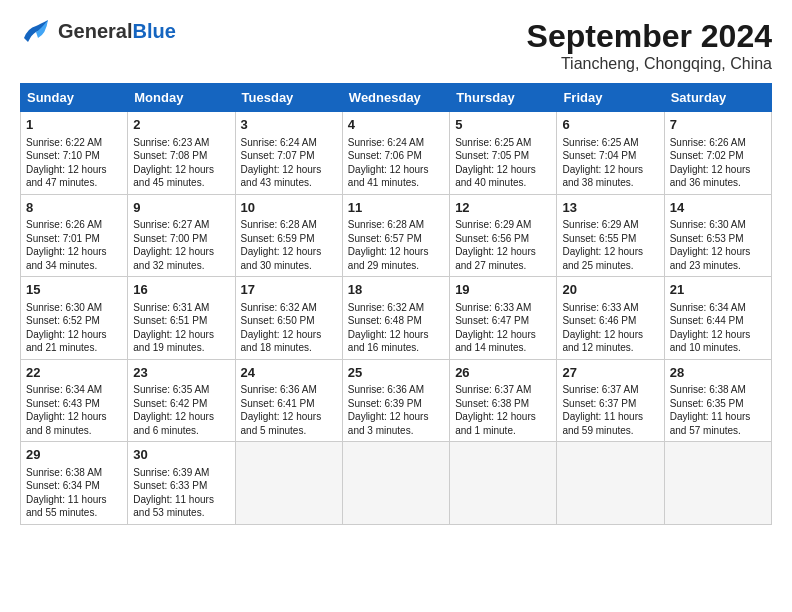 The width and height of the screenshot is (792, 612). What do you see at coordinates (610, 154) in the screenshot?
I see `calendar-cell: 6Sunrise: 6:25 AMSunset: 7:04 PMDaylight…` at bounding box center [610, 154].